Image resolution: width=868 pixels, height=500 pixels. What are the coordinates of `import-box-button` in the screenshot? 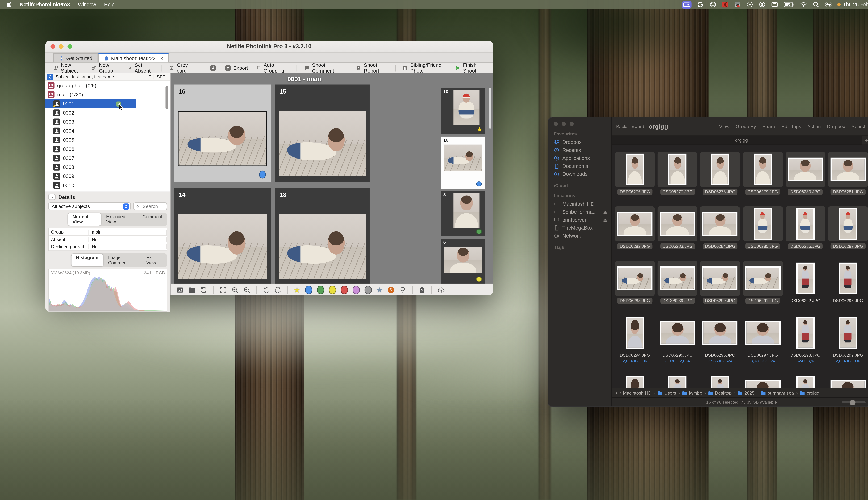 It's located at (213, 68).